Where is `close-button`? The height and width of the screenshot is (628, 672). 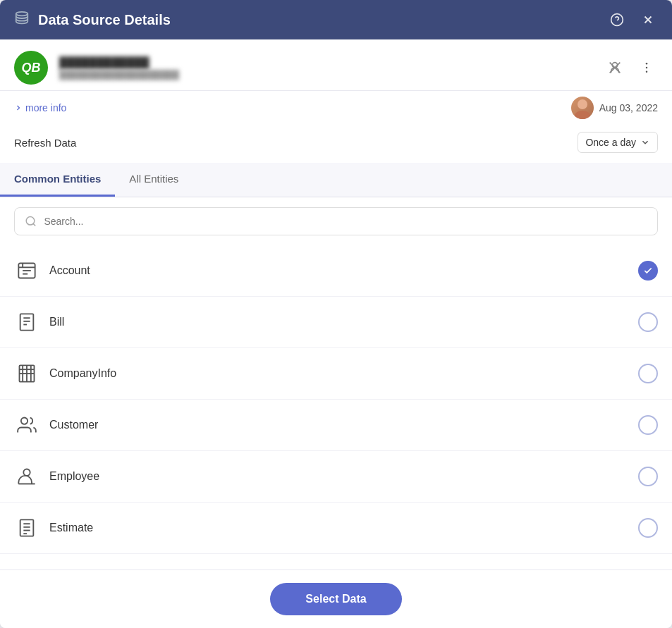 close-button is located at coordinates (648, 20).